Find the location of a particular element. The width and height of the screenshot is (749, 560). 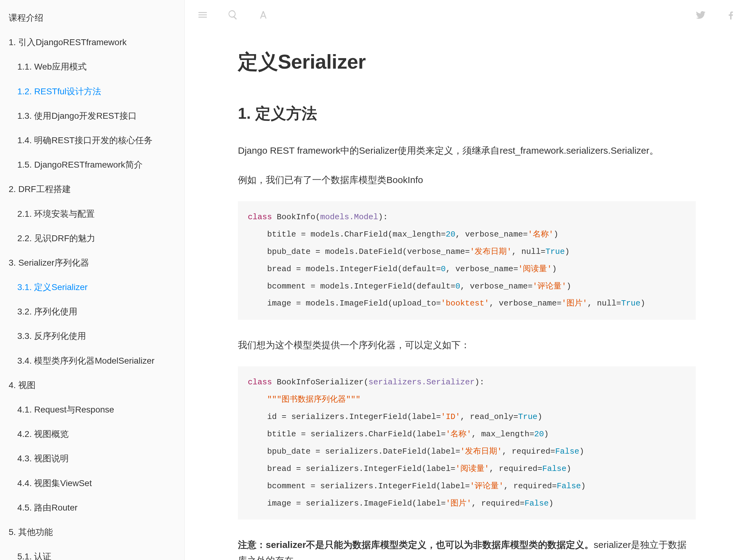

sidebar-item-7: 2.1. 环境安装与配置 is located at coordinates (92, 214).